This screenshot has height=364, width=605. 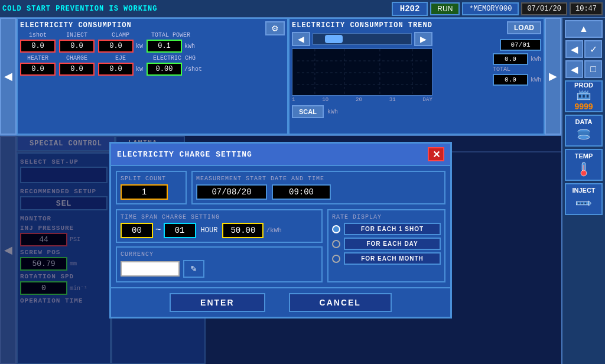 I want to click on elec-consumption-title: ELECTRICITY CONSUMPTION, so click(x=152, y=25).